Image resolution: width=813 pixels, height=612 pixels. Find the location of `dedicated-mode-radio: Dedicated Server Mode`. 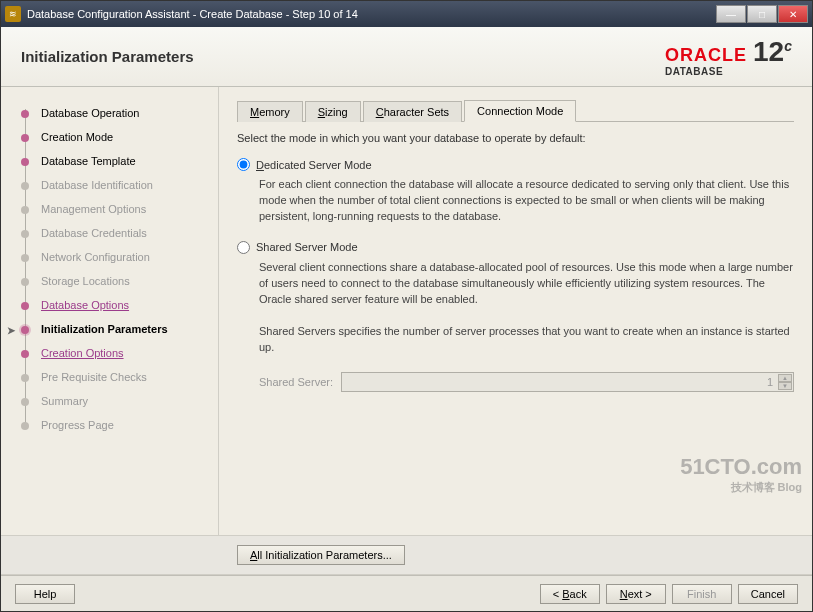

dedicated-mode-radio: Dedicated Server Mode is located at coordinates (516, 164).